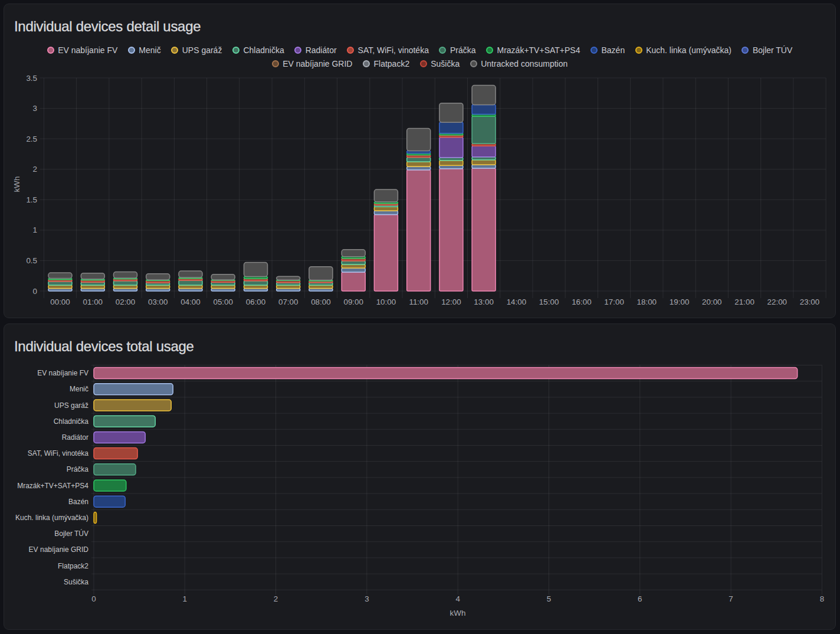 The height and width of the screenshot is (634, 840). I want to click on svg-text: Menič, so click(79, 389).